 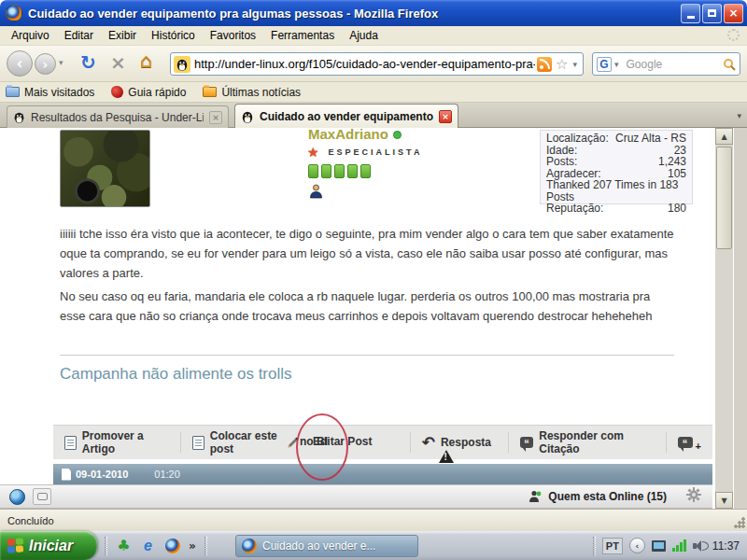 I want to click on status-bar: Concluído, so click(x=374, y=520).